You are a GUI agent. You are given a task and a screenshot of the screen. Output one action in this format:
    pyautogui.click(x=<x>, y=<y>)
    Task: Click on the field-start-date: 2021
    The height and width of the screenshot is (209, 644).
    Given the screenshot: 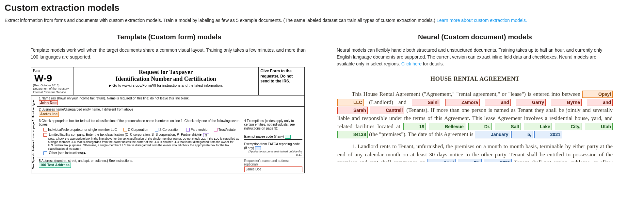 What is the action you would take?
    pyautogui.click(x=498, y=161)
    